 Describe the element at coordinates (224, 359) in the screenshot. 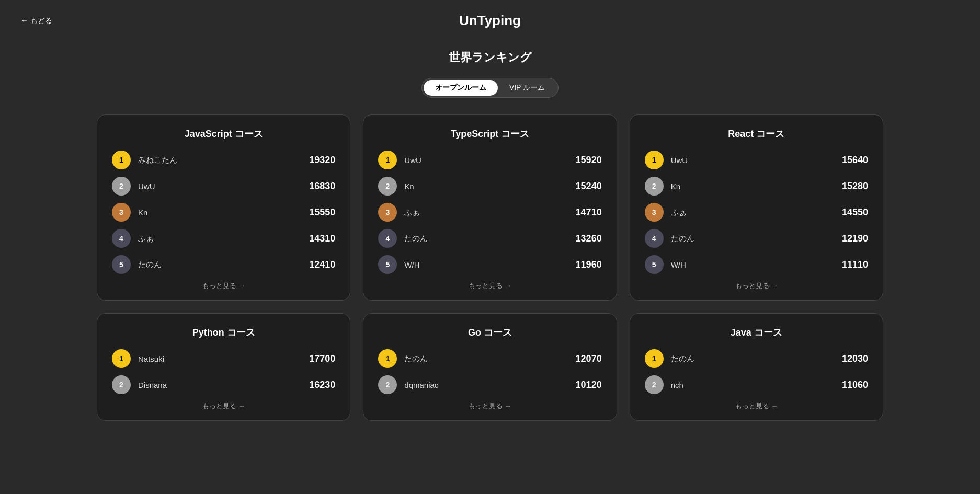

I see `rank-row: 1Natsuki17700` at that location.